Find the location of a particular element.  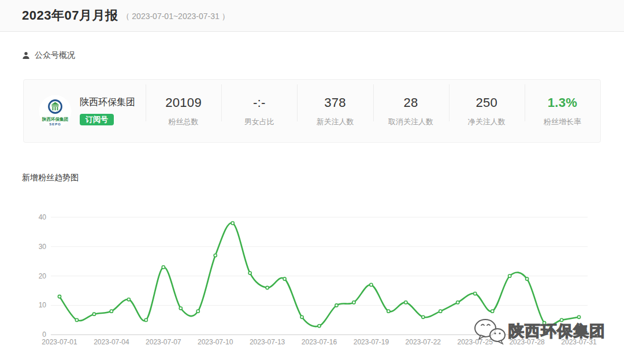

stat-value: -:- is located at coordinates (259, 103).